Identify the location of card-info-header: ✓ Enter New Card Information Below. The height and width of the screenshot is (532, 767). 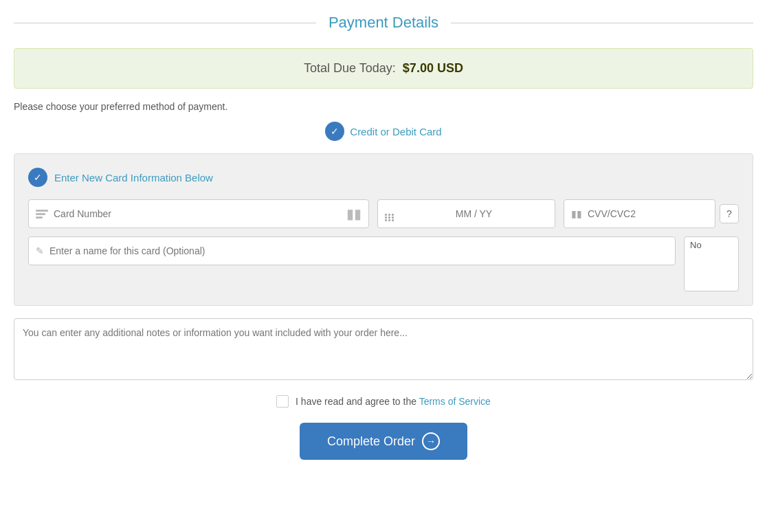
(384, 177).